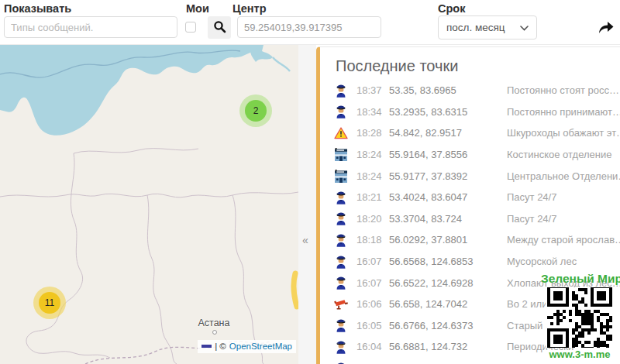 The image size is (620, 364). Describe the element at coordinates (448, 283) in the screenshot. I see `point-coordinates: 56.6522, 124.6928` at that location.